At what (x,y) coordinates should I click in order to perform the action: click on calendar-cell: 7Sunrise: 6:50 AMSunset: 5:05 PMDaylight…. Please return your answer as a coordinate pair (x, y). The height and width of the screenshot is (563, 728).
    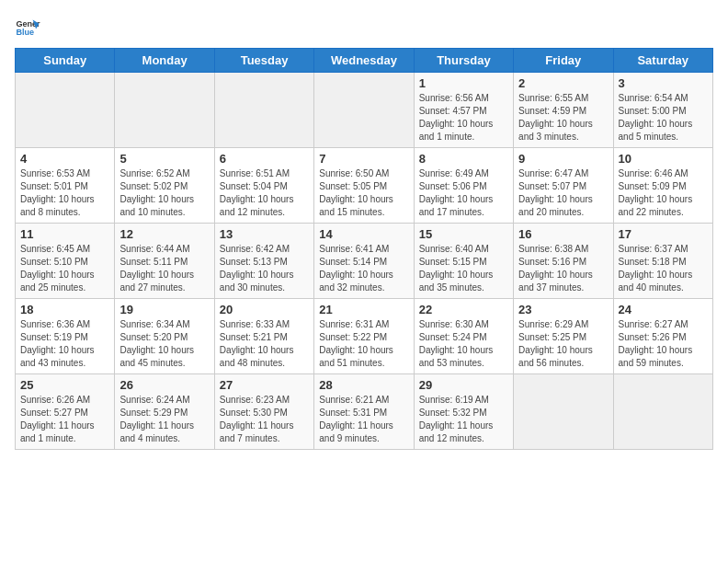
    Looking at the image, I should click on (364, 186).